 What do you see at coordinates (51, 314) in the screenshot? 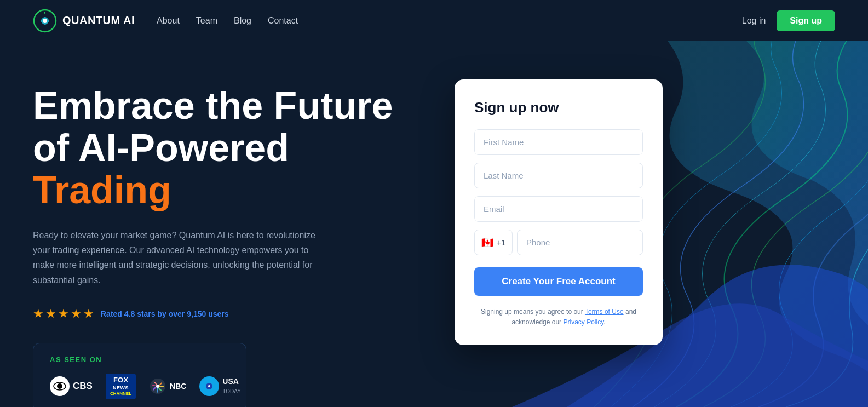
I see `star-2: ★` at bounding box center [51, 314].